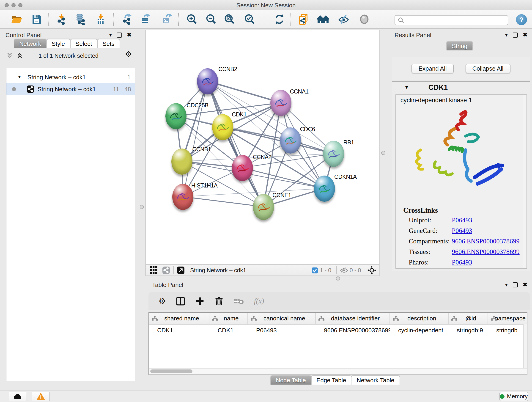  I want to click on clone-network-icon, so click(304, 19).